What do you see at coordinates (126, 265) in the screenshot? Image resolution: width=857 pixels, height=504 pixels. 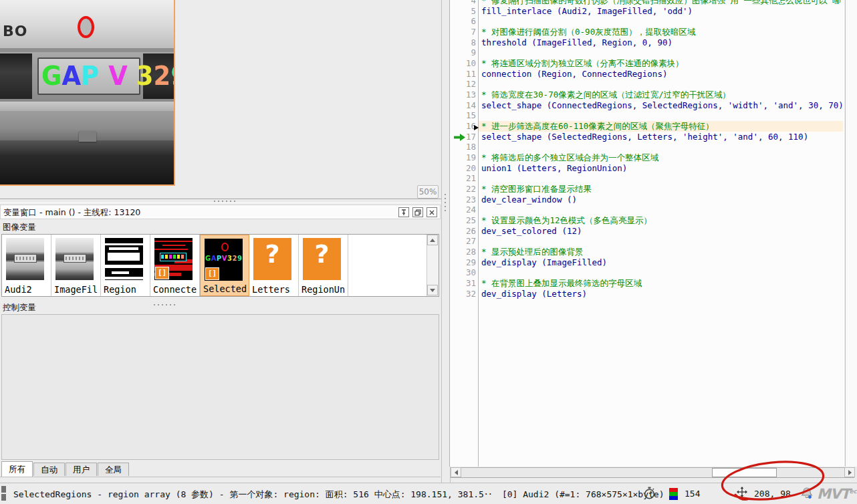 I see `image-variable-Region: Region` at bounding box center [126, 265].